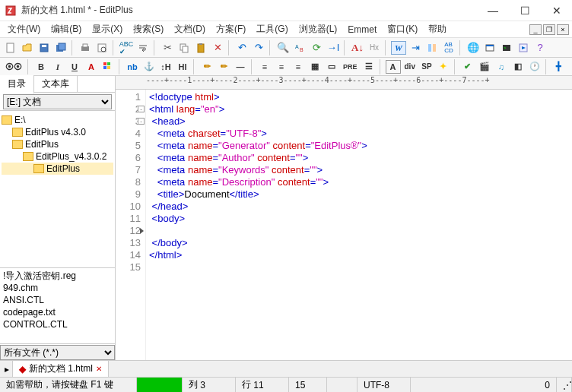 Image resolution: width=572 pixels, height=392 pixels. What do you see at coordinates (107, 29) in the screenshot?
I see `menu-view: 显示(X)` at bounding box center [107, 29].